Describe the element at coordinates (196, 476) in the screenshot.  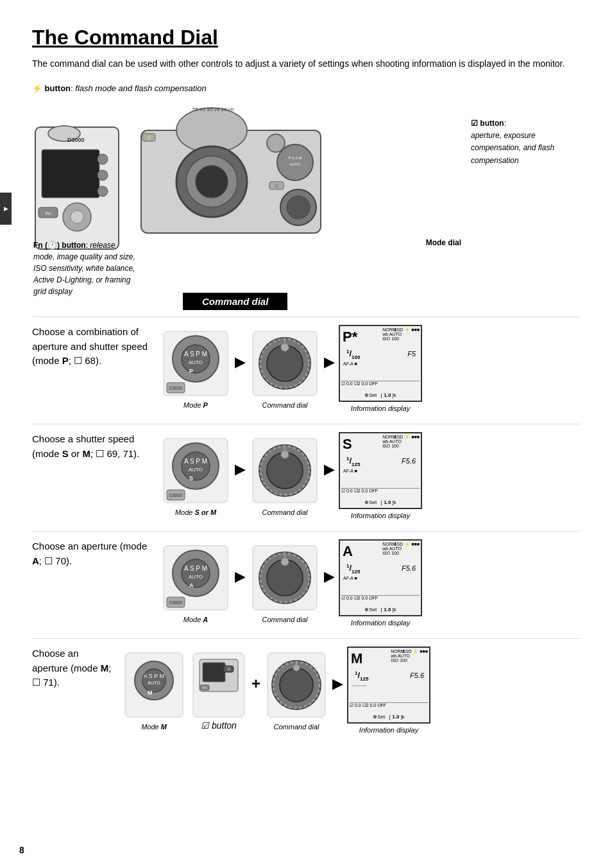
I see `mode-s-col: A S P M AUTO S D3000 Mode S or M` at that location.